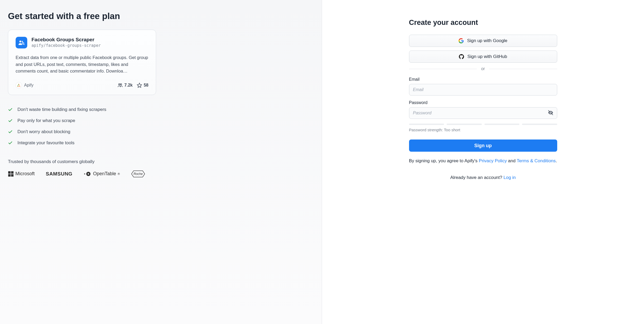 The width and height of the screenshot is (644, 324). What do you see at coordinates (29, 85) in the screenshot?
I see `author-name: Apify` at bounding box center [29, 85].